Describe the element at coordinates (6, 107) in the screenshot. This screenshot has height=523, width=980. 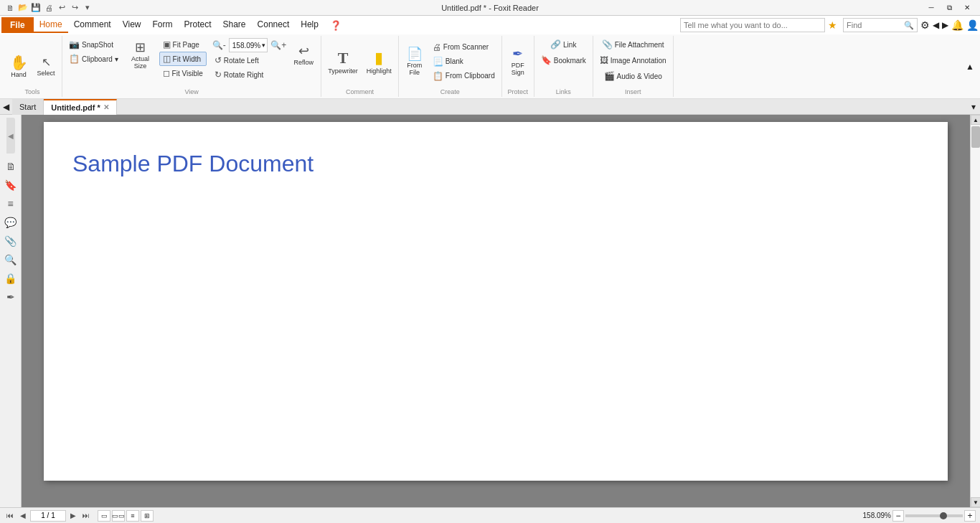
I see `tab-scroll-left: ◀` at that location.